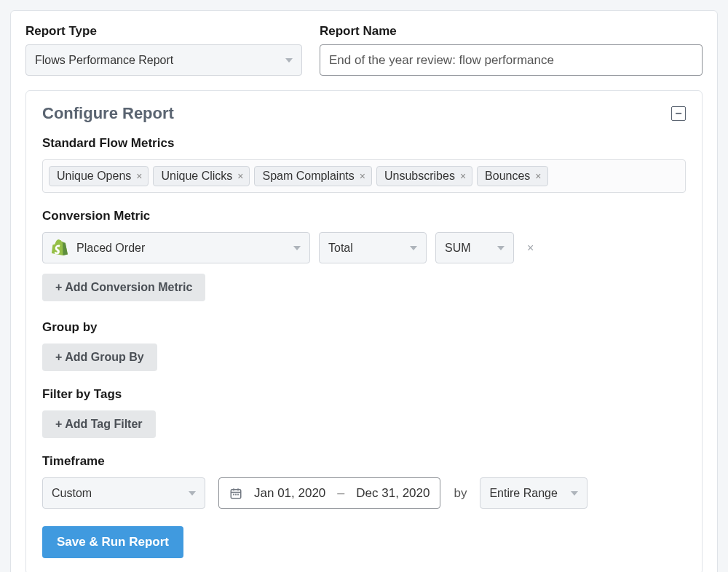 This screenshot has width=728, height=572. What do you see at coordinates (364, 143) in the screenshot?
I see `standard-metrics-label: Standard Flow Metrics` at bounding box center [364, 143].